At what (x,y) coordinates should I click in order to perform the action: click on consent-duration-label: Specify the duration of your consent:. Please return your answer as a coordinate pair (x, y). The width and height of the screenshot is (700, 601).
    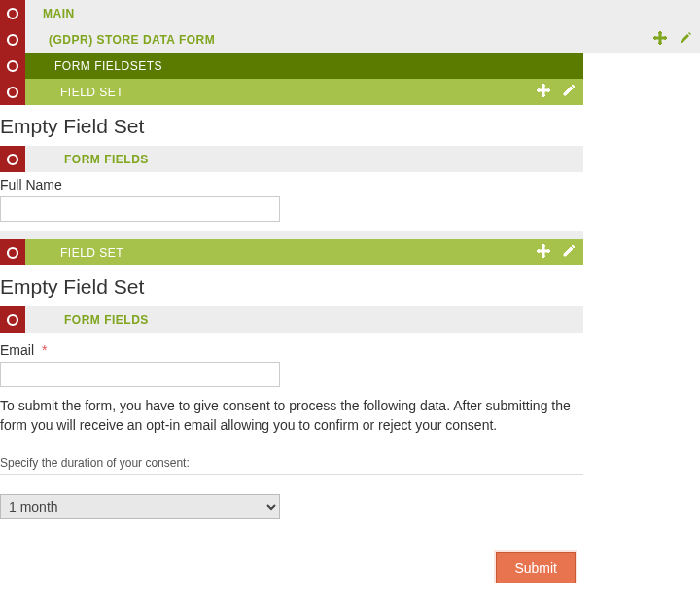
    Looking at the image, I should click on (292, 463).